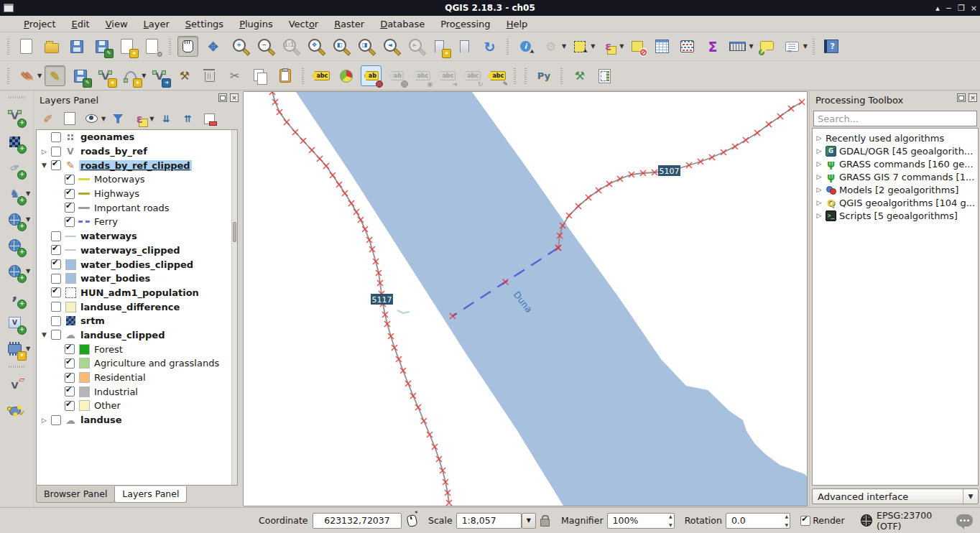 This screenshot has width=980, height=533. What do you see at coordinates (895, 119) in the screenshot?
I see `algorithm-search-input: Search...` at bounding box center [895, 119].